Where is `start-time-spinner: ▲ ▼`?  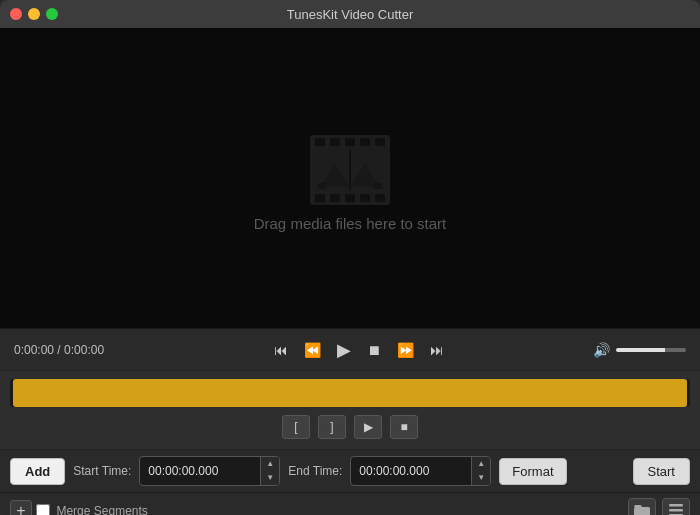
start-time-spinner: ▲ ▼ is located at coordinates (270, 471).